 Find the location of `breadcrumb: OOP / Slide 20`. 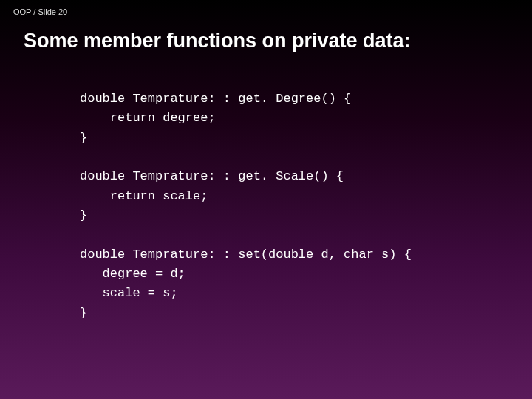

breadcrumb: OOP / Slide 20 is located at coordinates (266, 8).